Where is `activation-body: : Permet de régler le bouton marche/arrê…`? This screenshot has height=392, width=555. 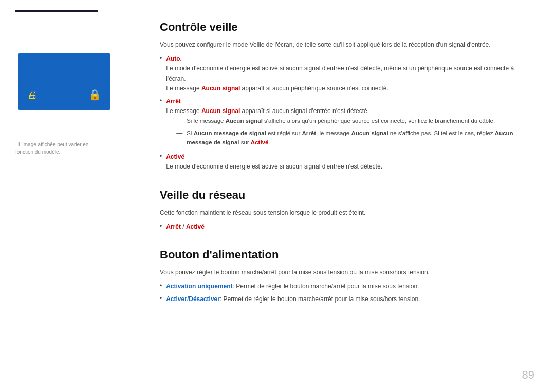
activation-body: : Permet de régler le bouton marche/arrê… is located at coordinates (326, 286).